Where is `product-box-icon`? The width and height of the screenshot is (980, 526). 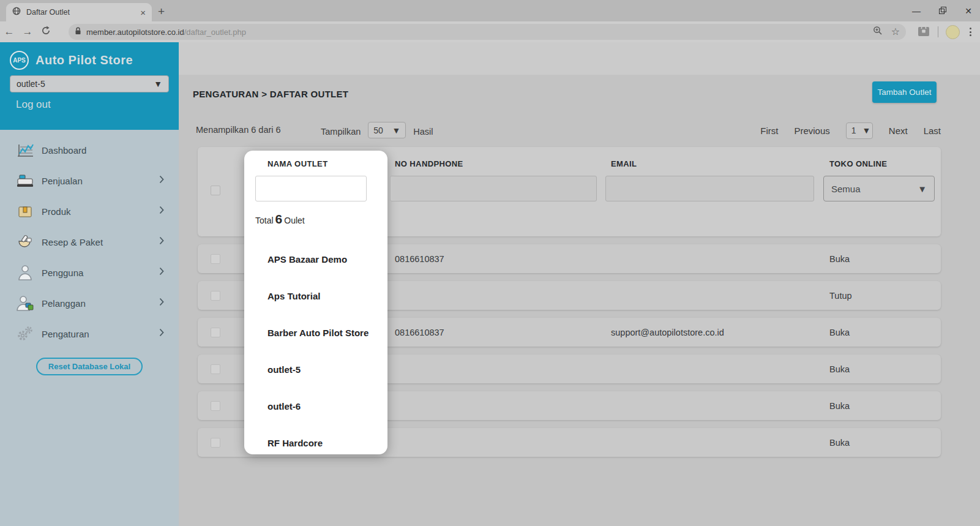 product-box-icon is located at coordinates (25, 211).